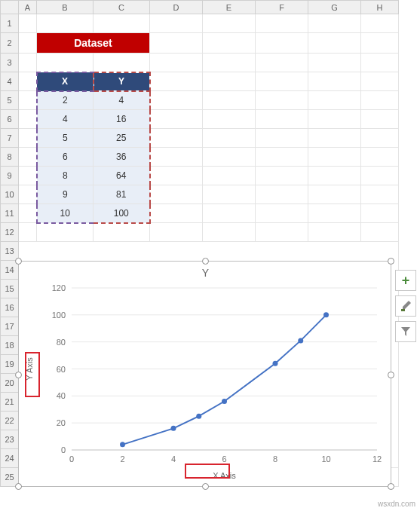 The height and width of the screenshot is (511, 420). I want to click on chart-toolbar: +, so click(406, 308).